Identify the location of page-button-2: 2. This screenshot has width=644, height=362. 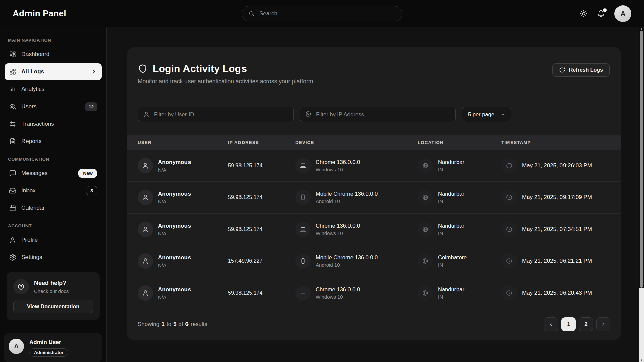
(586, 324).